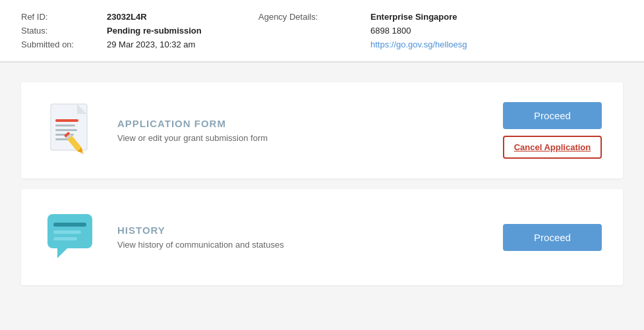 Image resolution: width=644 pixels, height=330 pixels. I want to click on agency-name: Enterprise Singapore, so click(497, 17).